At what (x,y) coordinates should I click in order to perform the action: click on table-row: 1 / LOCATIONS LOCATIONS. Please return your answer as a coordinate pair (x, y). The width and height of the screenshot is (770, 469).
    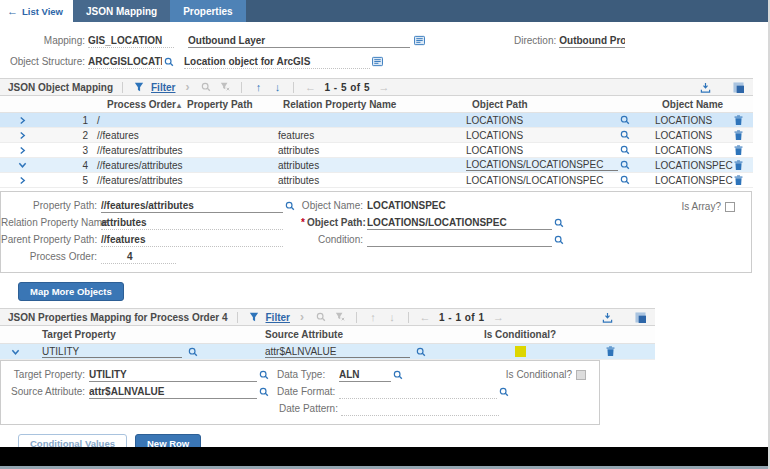
    Looking at the image, I should click on (376, 120).